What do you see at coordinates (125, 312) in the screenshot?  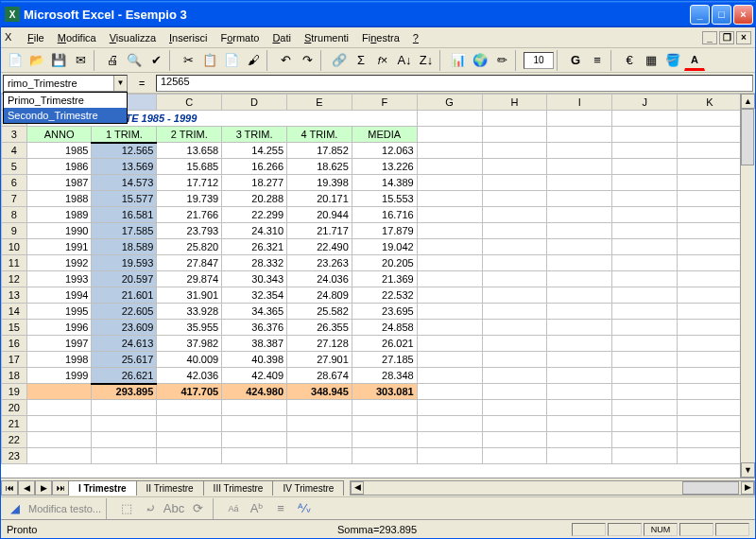 I see `cell-t1: 22.605` at bounding box center [125, 312].